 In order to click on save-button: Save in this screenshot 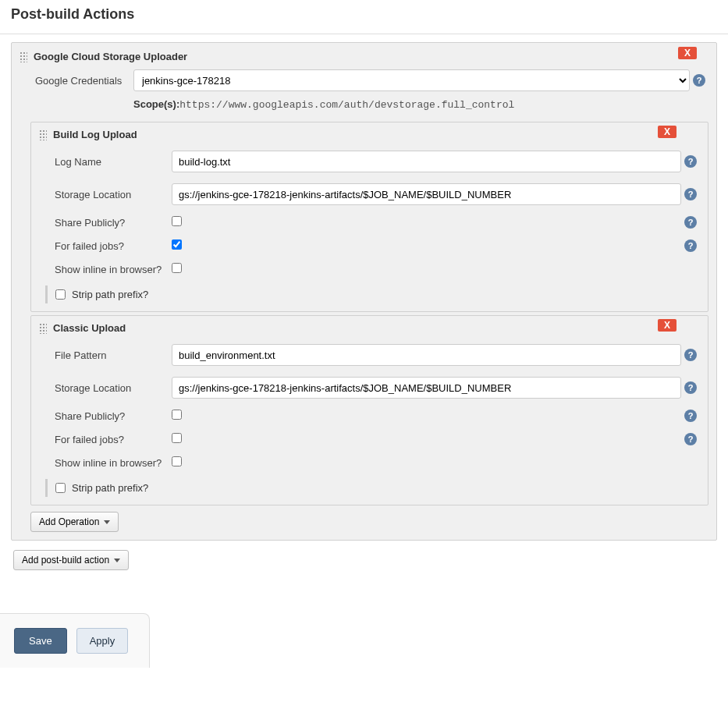, I will do `click(41, 641)`.